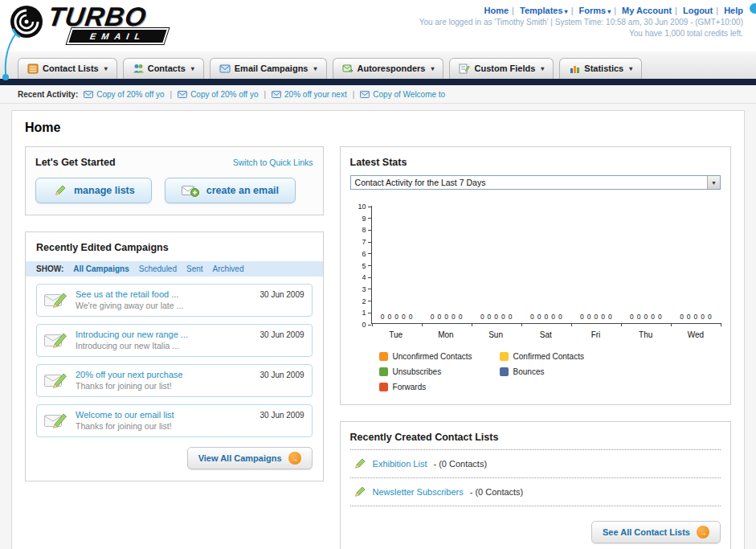  What do you see at coordinates (582, 10) in the screenshot?
I see `top-links: Home| Templates▾| Forms▾| My Account| Lo…` at bounding box center [582, 10].